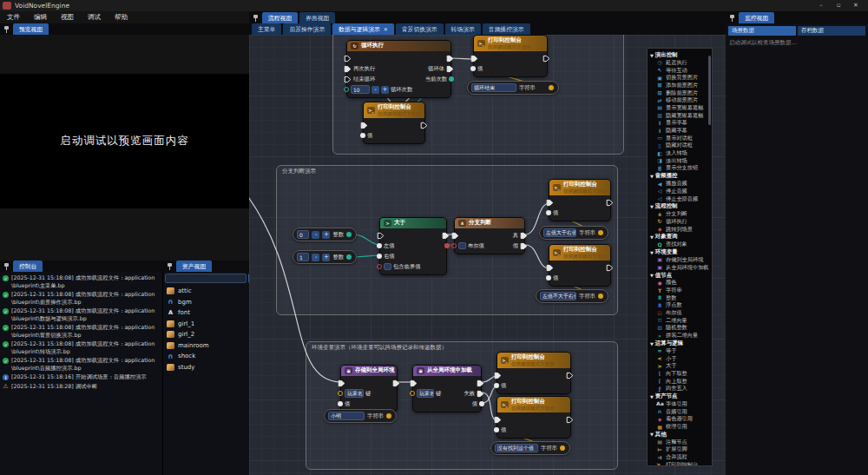  What do you see at coordinates (354, 393) in the screenshot?
I see `value-input: 玩家名` at bounding box center [354, 393].